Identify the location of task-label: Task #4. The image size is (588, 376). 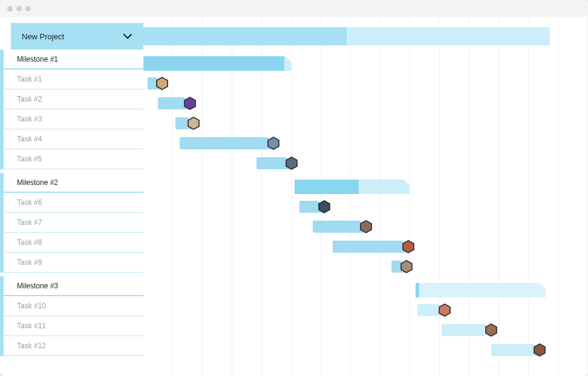
(29, 139).